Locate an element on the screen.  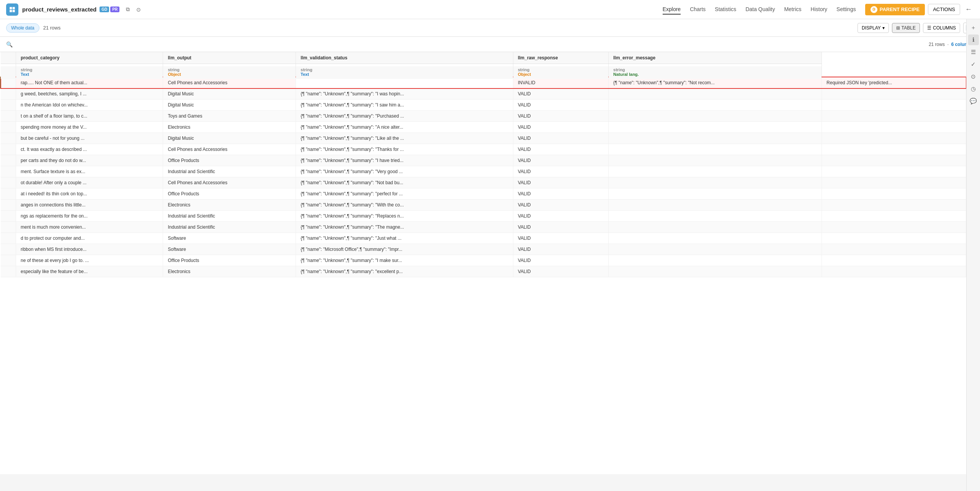
cell-llm-output-col: {¶ "name": "Unknown",¶ "summary": "I was… is located at coordinates (404, 94).